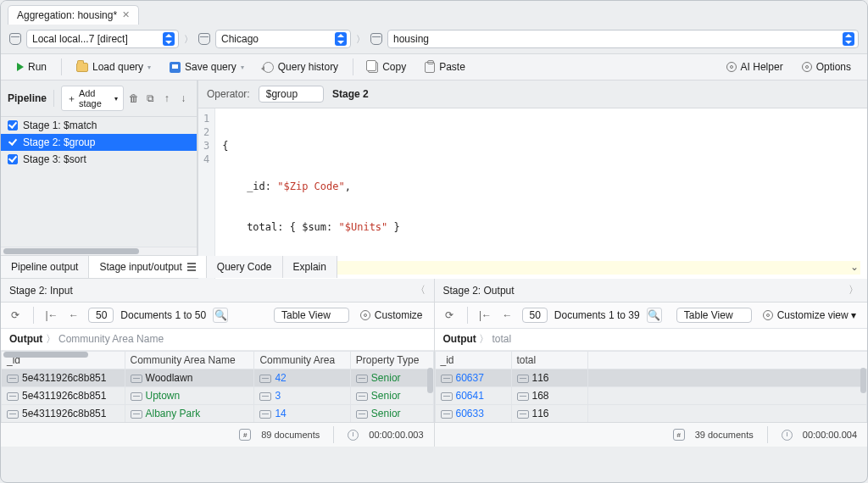 Image resolution: width=868 pixels, height=483 pixels. What do you see at coordinates (207, 67) in the screenshot?
I see `save-query-button: Save query ▾` at bounding box center [207, 67].